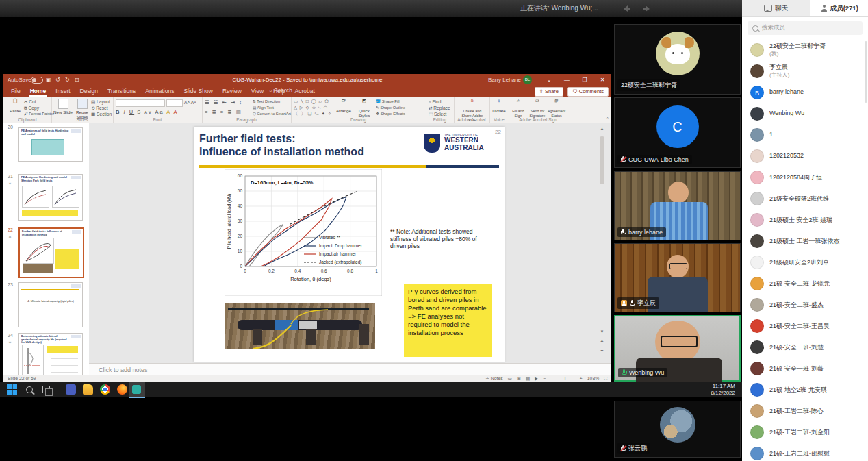 The image size is (868, 461). What do you see at coordinates (494, 379) in the screenshot?
I see `notes-toggle: ≐ Notes` at bounding box center [494, 379].